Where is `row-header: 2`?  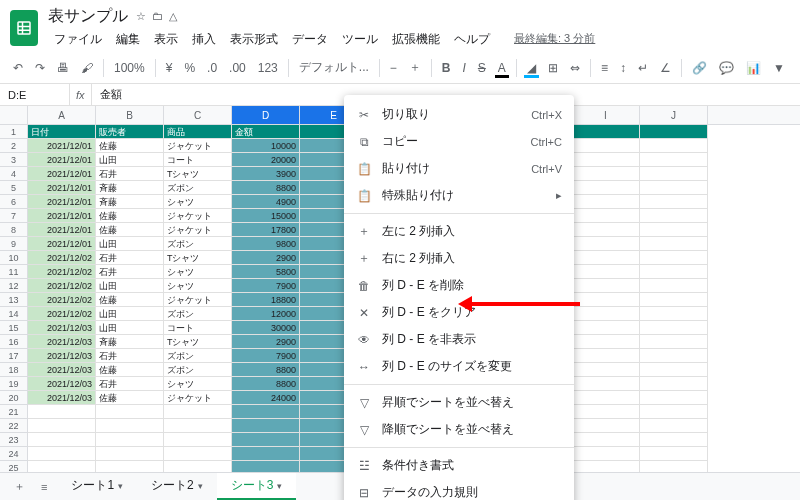
row-header: 2 is located at coordinates (14, 146).